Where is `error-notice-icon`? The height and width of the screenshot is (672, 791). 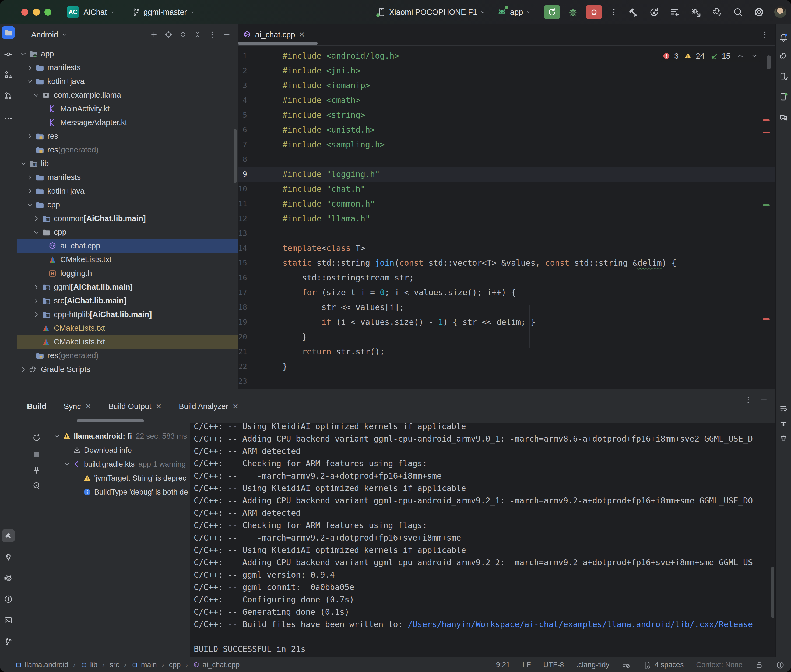
error-notice-icon is located at coordinates (780, 665).